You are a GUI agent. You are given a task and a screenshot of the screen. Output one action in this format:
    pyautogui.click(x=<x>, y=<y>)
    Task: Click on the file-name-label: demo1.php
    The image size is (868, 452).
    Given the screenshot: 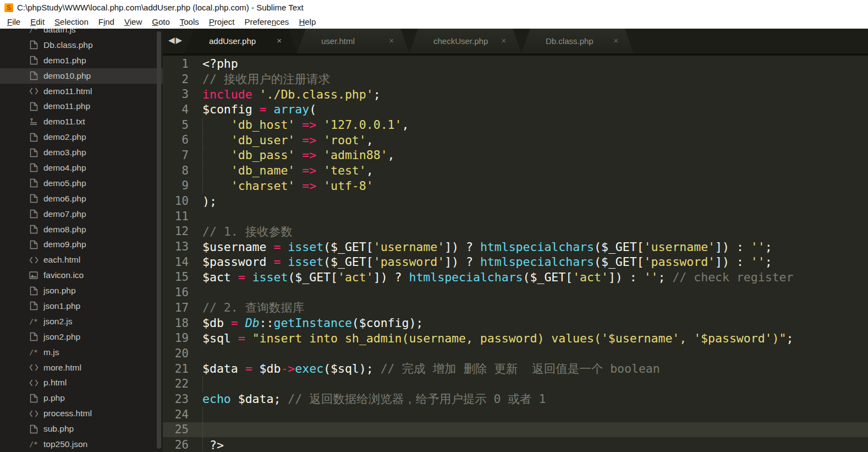 What is the action you would take?
    pyautogui.click(x=65, y=61)
    